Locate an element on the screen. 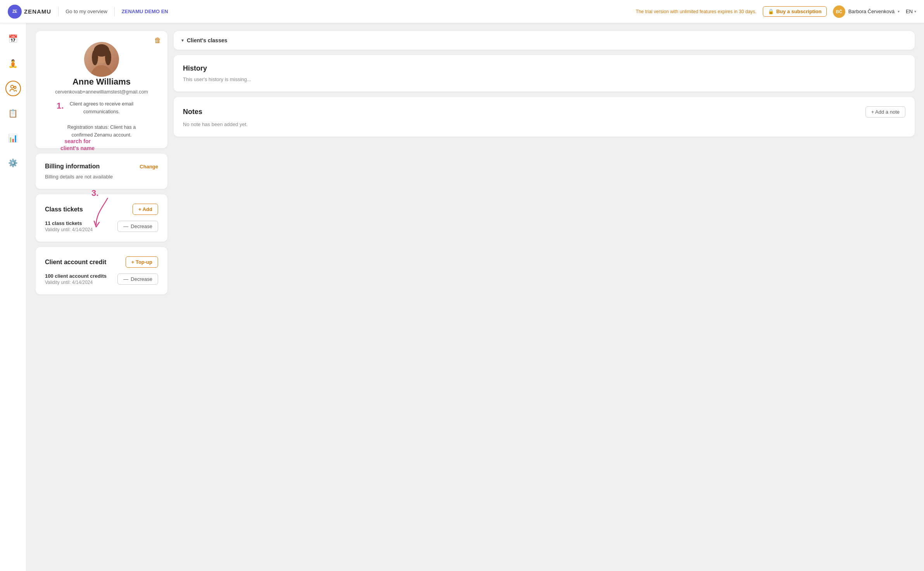  user-name: Barbora Červenková is located at coordinates (871, 12).